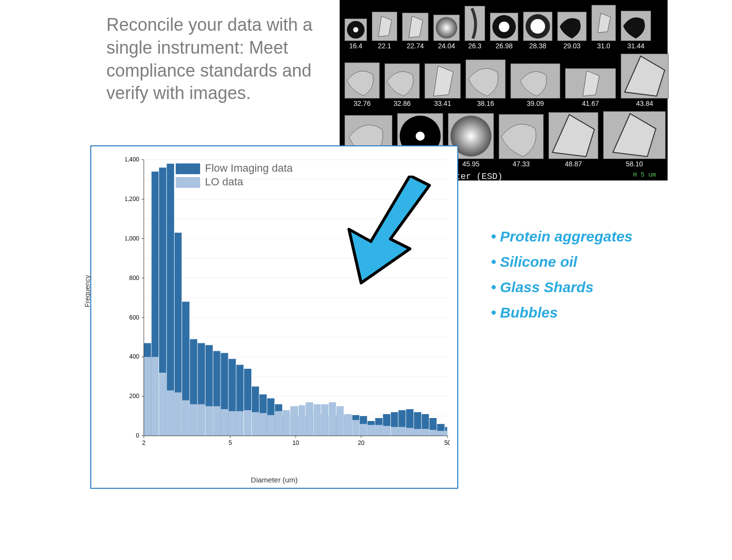 The image size is (732, 560). Describe the element at coordinates (87, 291) in the screenshot. I see `chart-y-axis-label: Frequency` at that location.